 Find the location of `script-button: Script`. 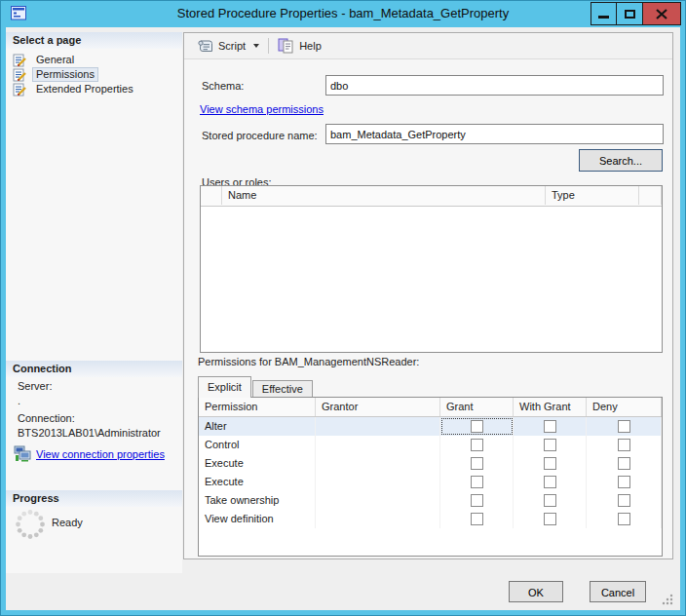

script-button: Script is located at coordinates (228, 46).